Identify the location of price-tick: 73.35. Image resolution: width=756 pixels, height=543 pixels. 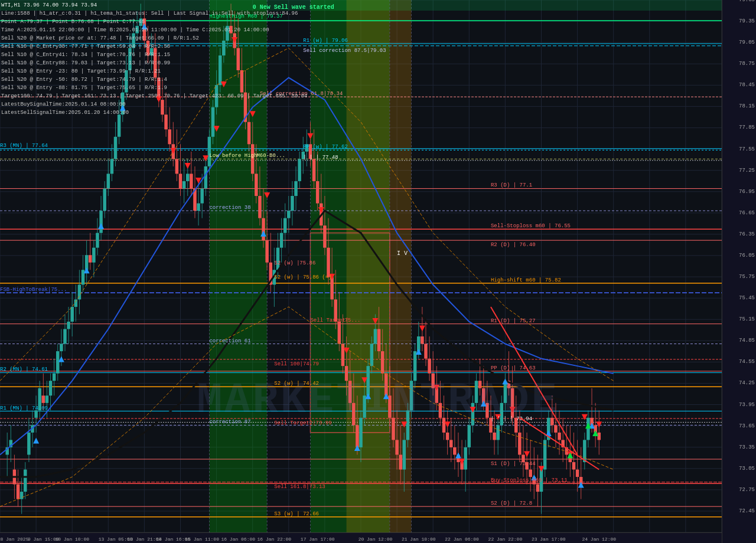
(747, 447).